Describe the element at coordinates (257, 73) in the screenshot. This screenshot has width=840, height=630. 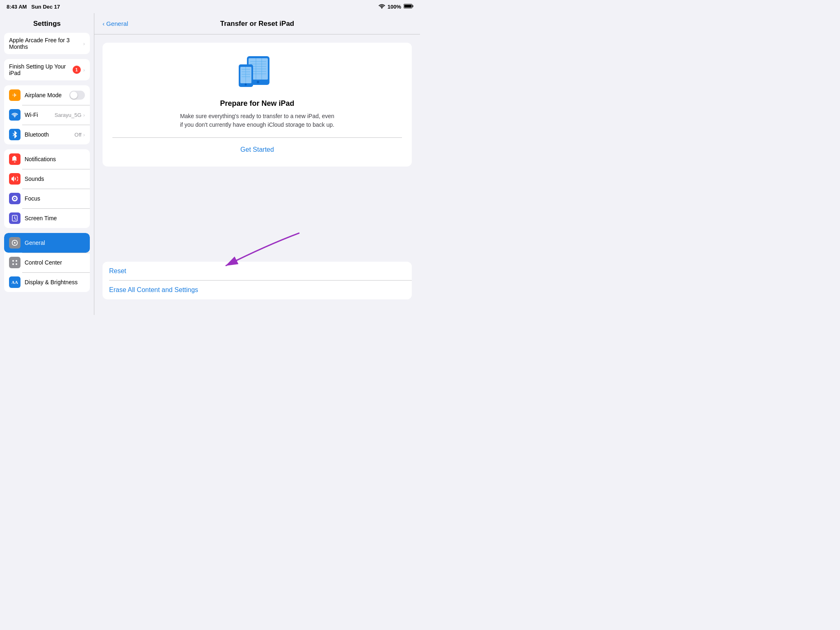
I see `devices-illustration` at that location.